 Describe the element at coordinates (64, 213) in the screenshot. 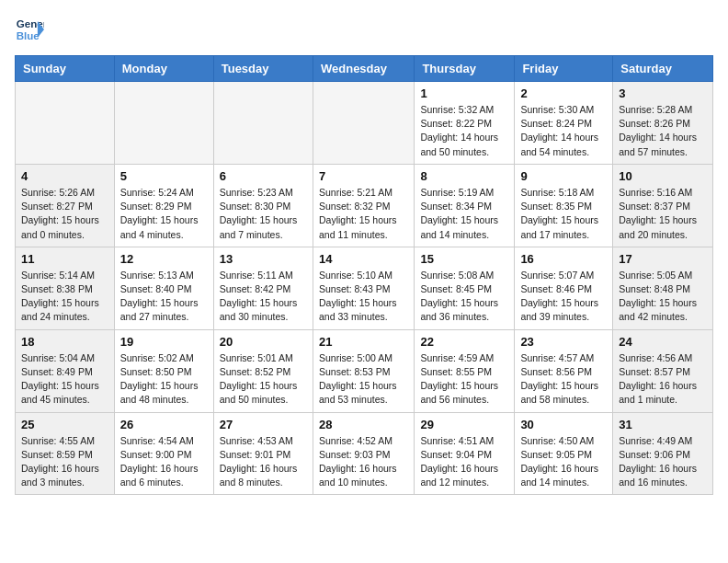

I see `day-info: Sunrise: 5:26 AMSunset: 8:27 PMDaylight:…` at that location.